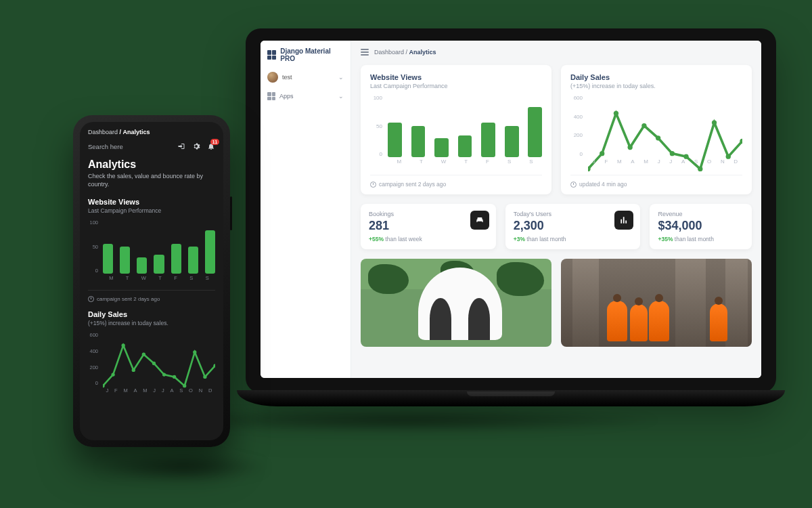 The image size is (812, 508). I want to click on stat-bookings: Bookings 281 +55% than last week, so click(428, 226).